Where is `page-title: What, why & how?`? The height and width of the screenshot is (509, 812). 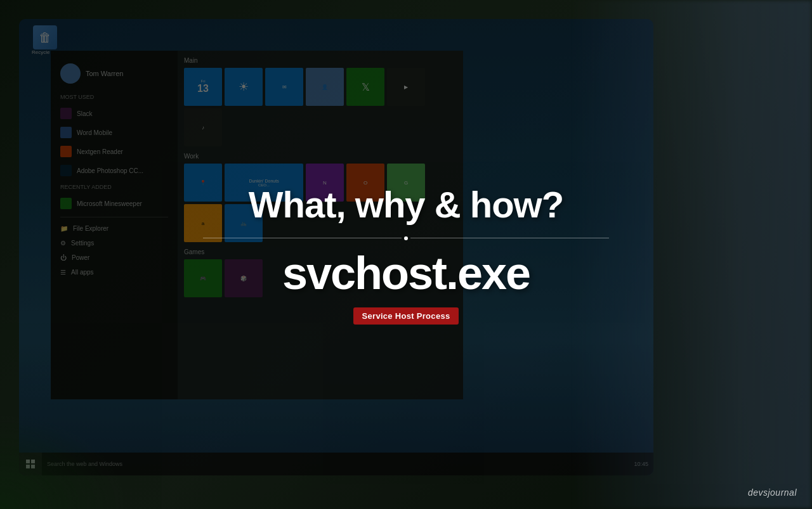 page-title: What, why & how? is located at coordinates (406, 205).